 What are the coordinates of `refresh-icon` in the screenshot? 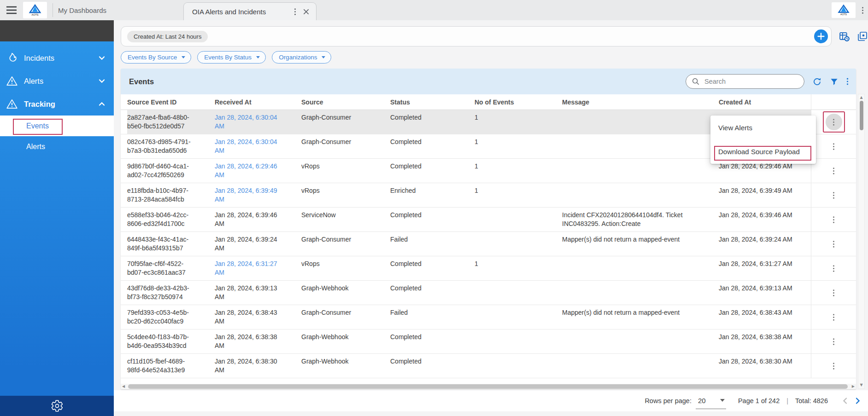 It's located at (817, 82).